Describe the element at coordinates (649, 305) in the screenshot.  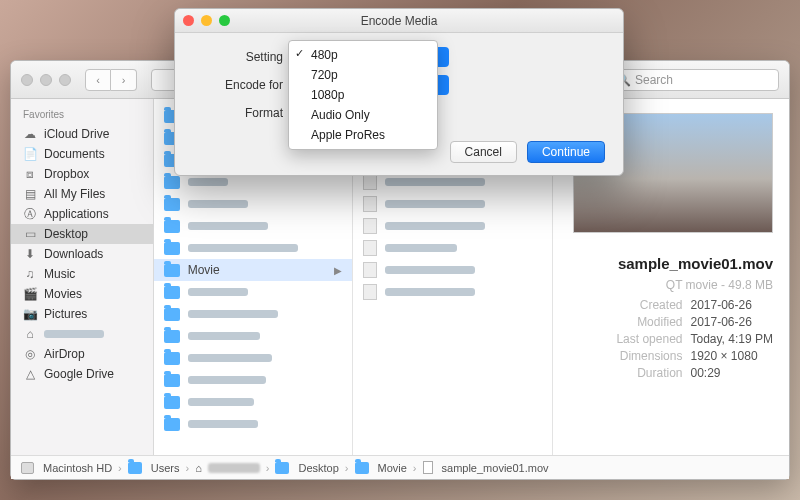
I see `meta-key: Created` at that location.